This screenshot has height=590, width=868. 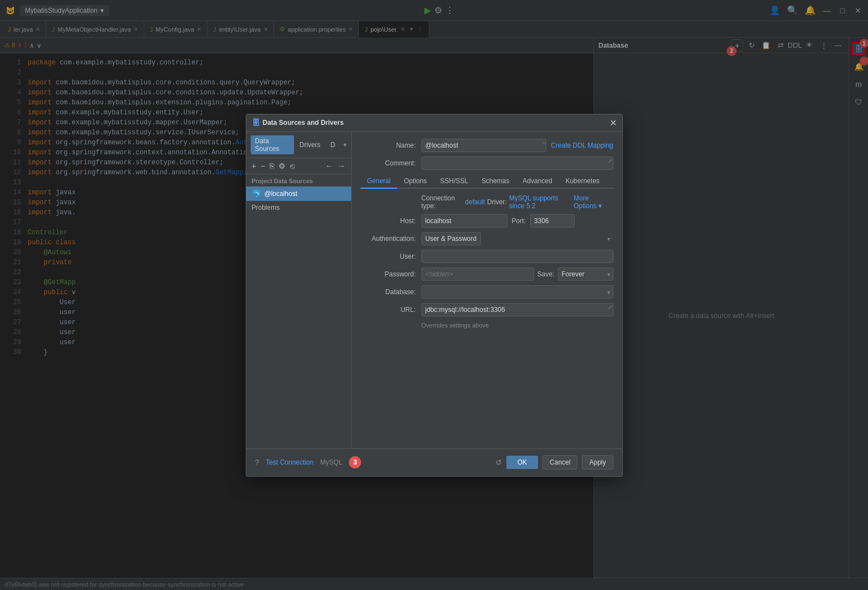 I want to click on help-icon: ?, so click(x=257, y=462).